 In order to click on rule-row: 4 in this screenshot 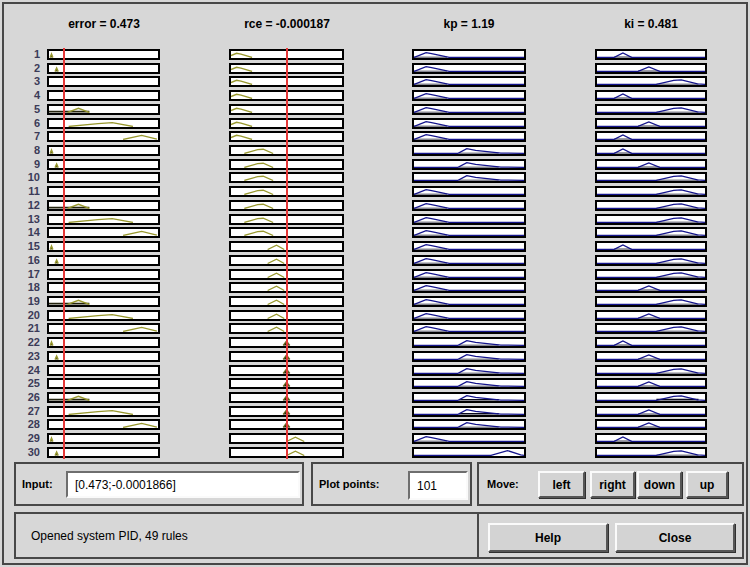, I will do `click(375, 96)`.